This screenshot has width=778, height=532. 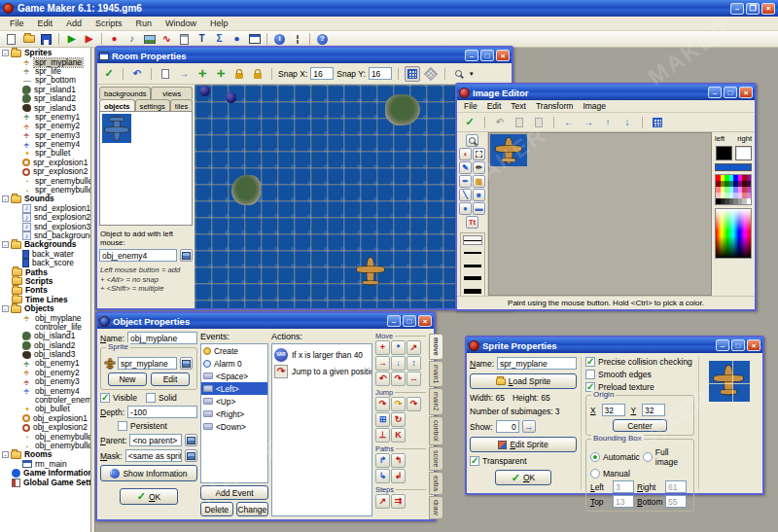 What do you see at coordinates (253, 510) in the screenshot?
I see `change-event-button: Change` at bounding box center [253, 510].